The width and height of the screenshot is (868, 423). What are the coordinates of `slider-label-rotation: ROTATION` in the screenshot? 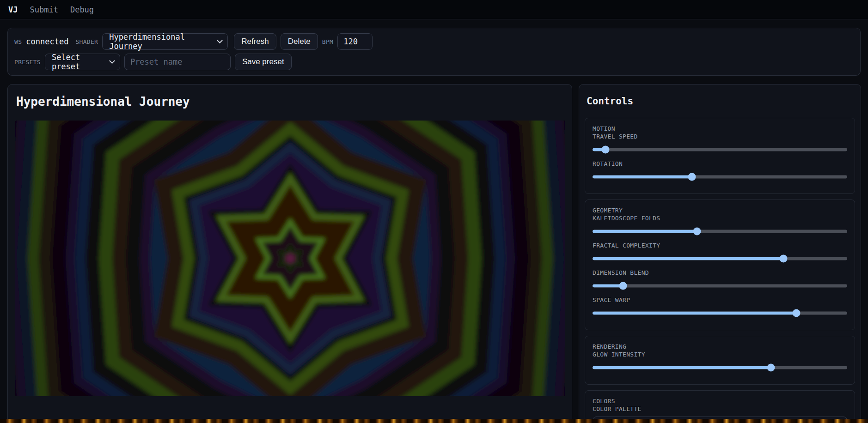 It's located at (720, 163).